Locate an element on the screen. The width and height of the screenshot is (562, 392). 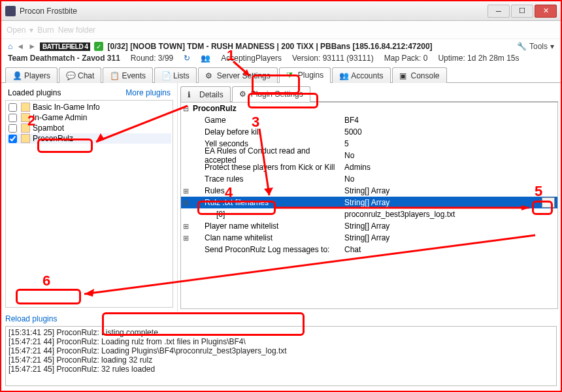
mappack-label: Map Pack: 0 is located at coordinates (406, 58).